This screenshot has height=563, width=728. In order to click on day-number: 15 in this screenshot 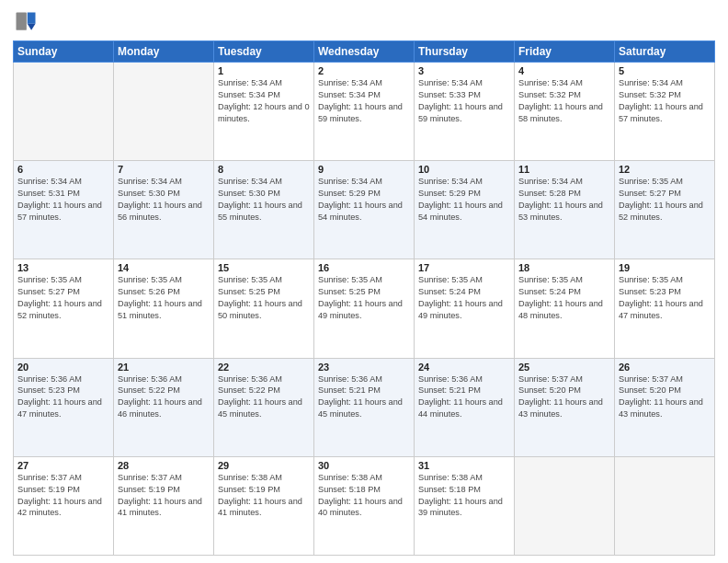, I will do `click(264, 268)`.